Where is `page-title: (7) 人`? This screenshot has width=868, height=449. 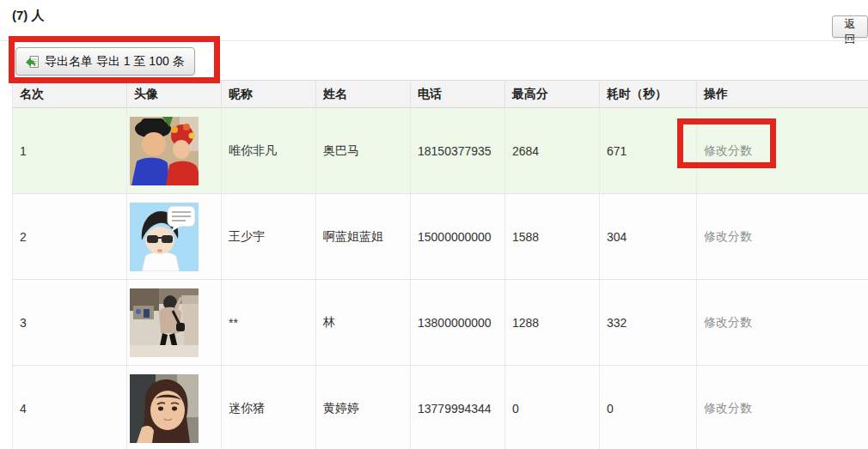 page-title: (7) 人 is located at coordinates (28, 15).